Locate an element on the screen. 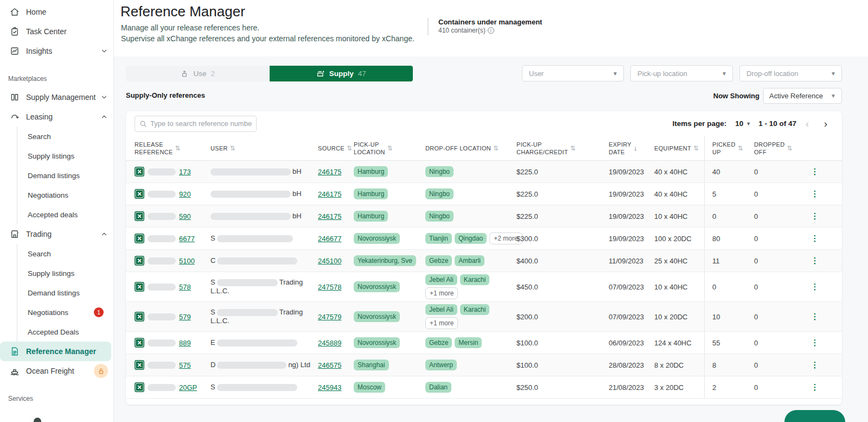 The image size is (868, 422). picked-up-cell: 55 is located at coordinates (729, 343).